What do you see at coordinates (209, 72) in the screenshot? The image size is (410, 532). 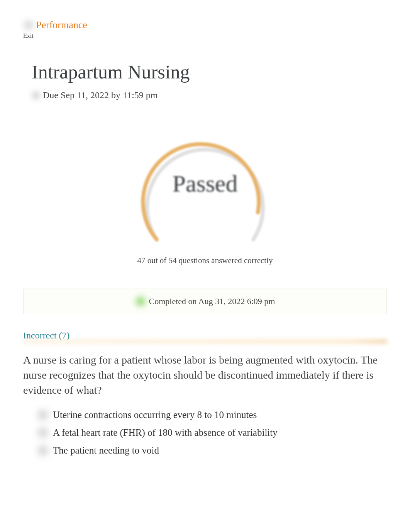 I see `page-title: Intrapartum Nursing` at bounding box center [209, 72].